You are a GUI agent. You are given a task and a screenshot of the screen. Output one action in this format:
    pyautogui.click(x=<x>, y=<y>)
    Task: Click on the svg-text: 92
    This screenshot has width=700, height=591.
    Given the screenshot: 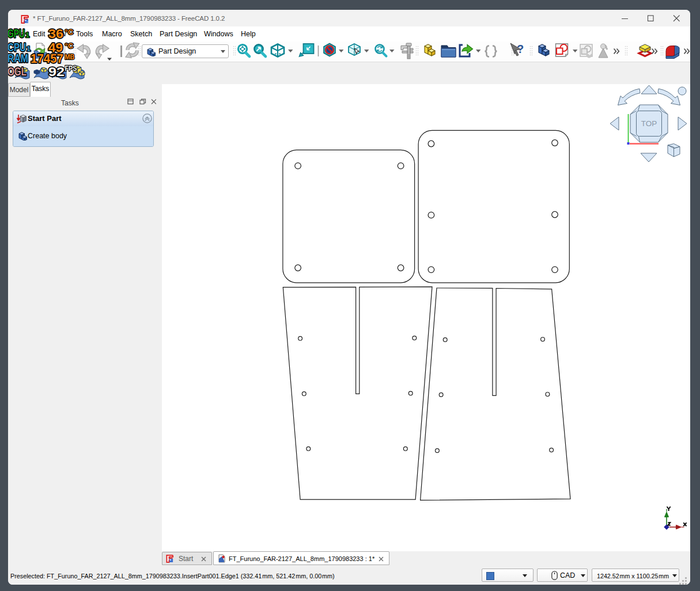 What is the action you would take?
    pyautogui.click(x=56, y=71)
    